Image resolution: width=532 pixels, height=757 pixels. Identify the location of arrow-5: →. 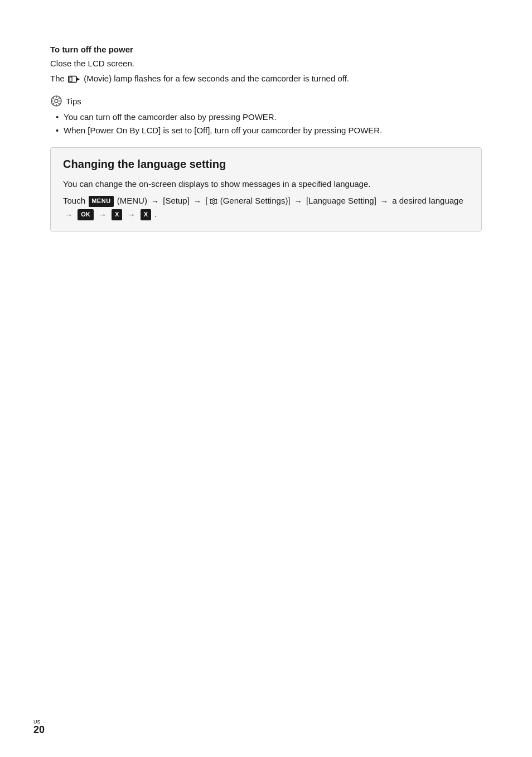
(69, 215).